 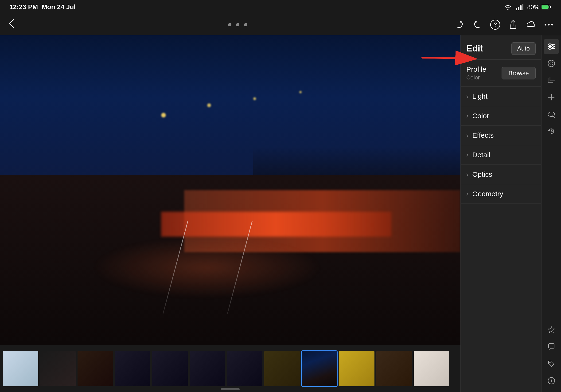 What do you see at coordinates (508, 7) in the screenshot?
I see `wifi-icon` at bounding box center [508, 7].